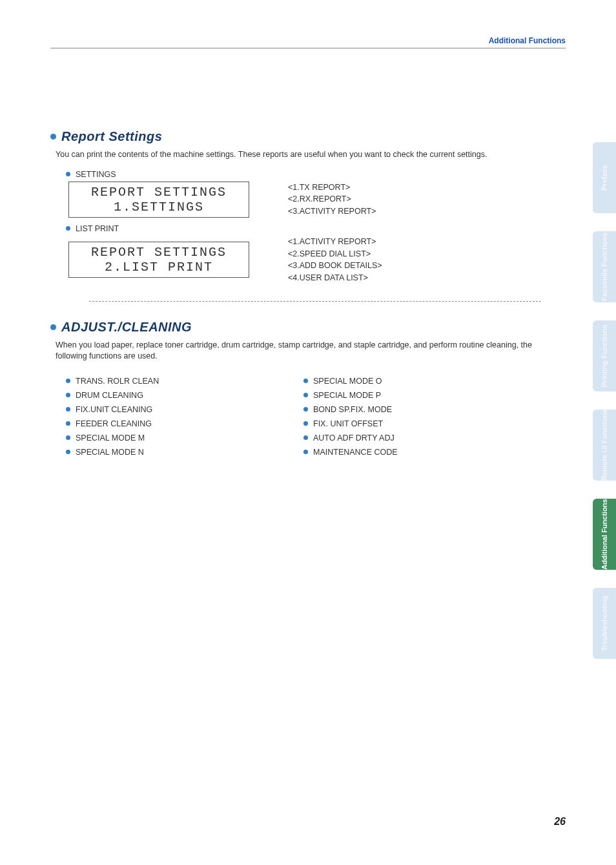  Describe the element at coordinates (332, 212) in the screenshot. I see `option-line: <3.ACTIVITY REPORT>` at that location.